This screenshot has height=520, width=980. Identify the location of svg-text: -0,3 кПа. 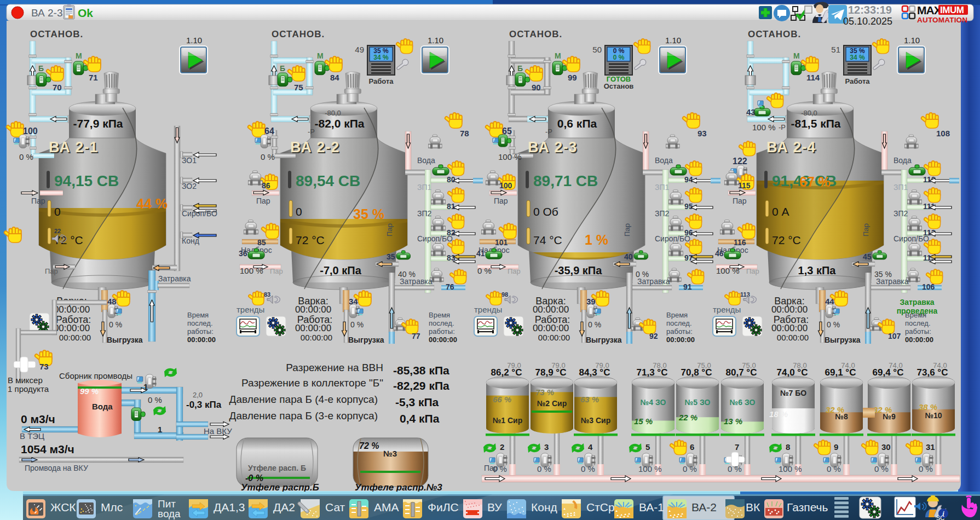
(204, 405).